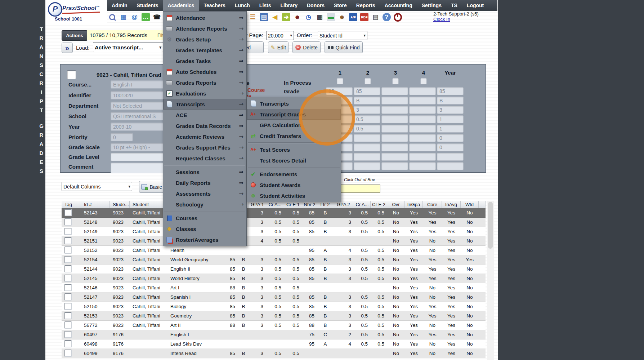 The height and width of the screenshot is (360, 644). What do you see at coordinates (343, 35) in the screenshot?
I see `order-select: Student Id ▾` at bounding box center [343, 35].